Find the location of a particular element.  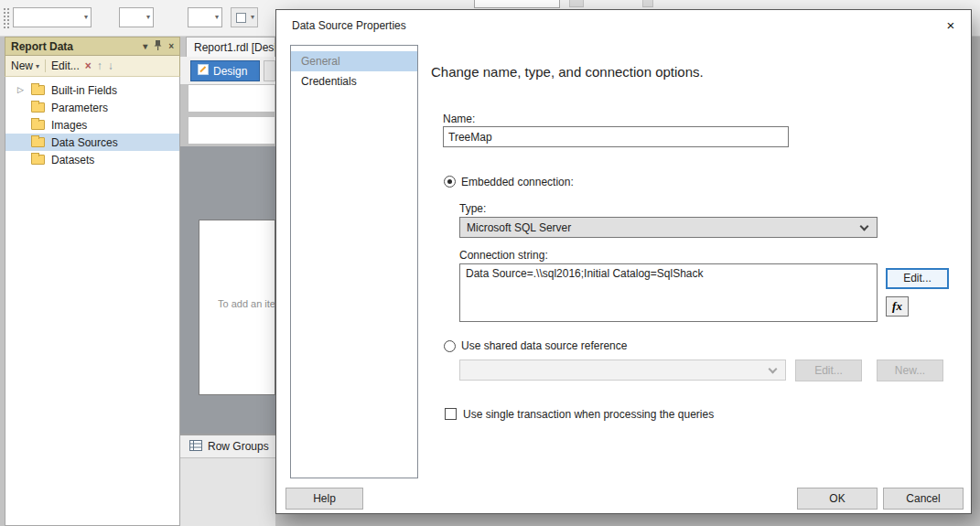

pin-icon is located at coordinates (157, 46).